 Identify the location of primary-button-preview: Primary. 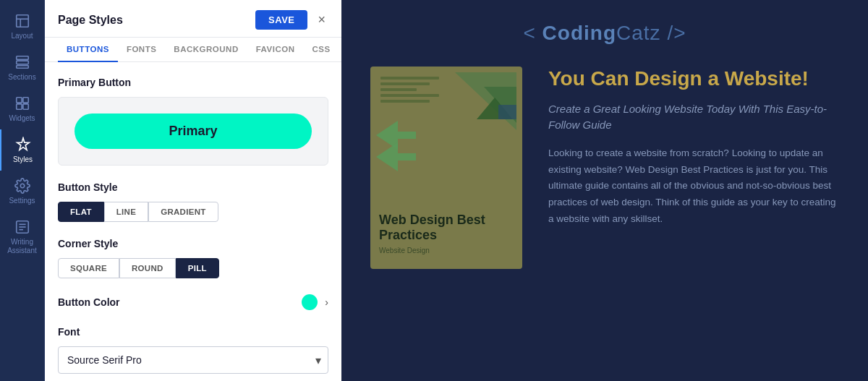
(193, 132).